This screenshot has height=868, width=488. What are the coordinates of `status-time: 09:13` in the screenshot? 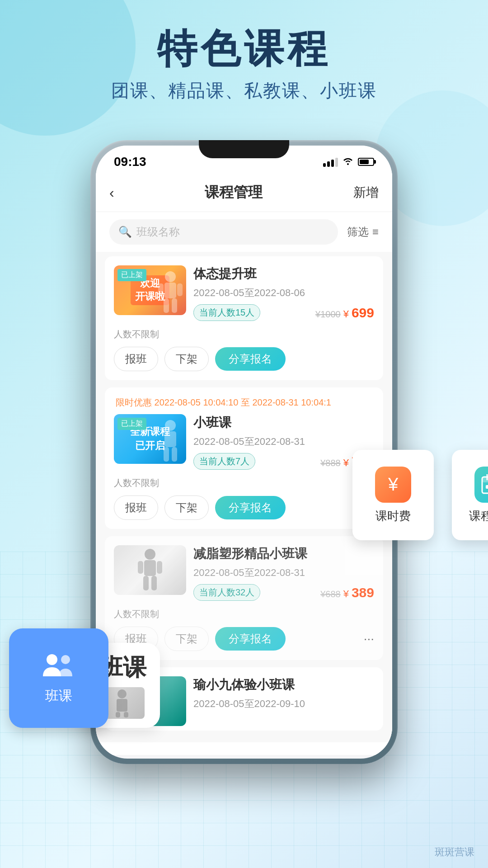 It's located at (130, 162).